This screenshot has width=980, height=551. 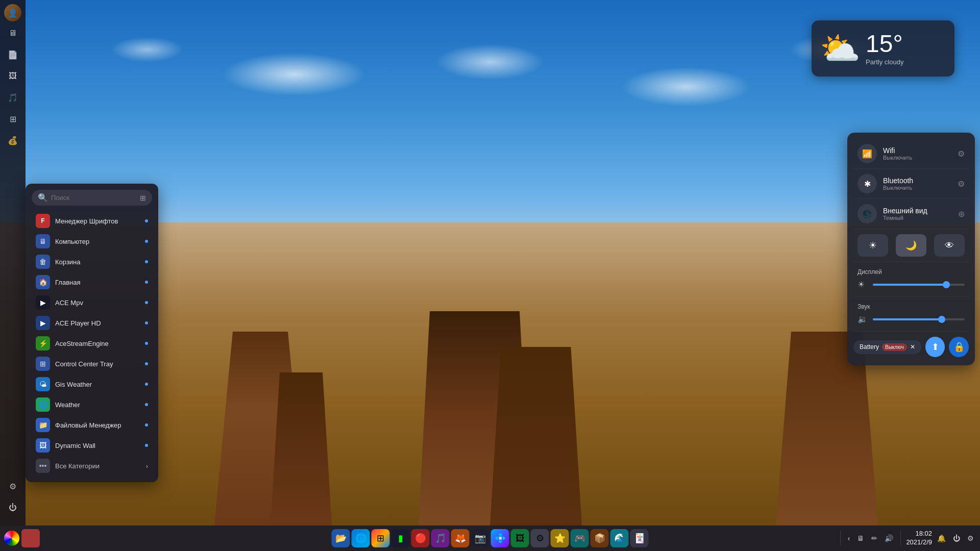 What do you see at coordinates (82, 344) in the screenshot?
I see `app-label-ace-stream: AceStreamEngine` at bounding box center [82, 344].